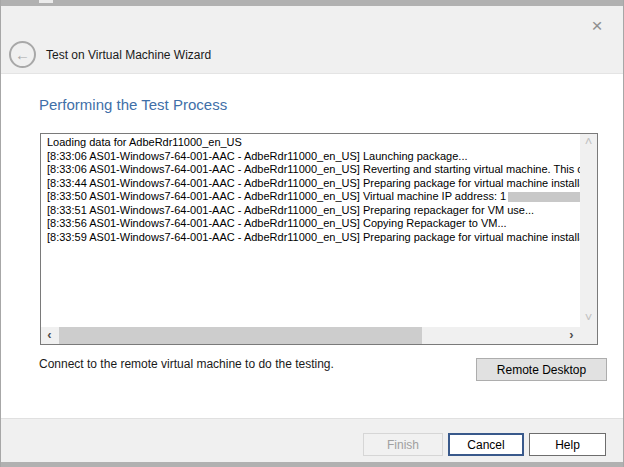 The width and height of the screenshot is (624, 467). I want to click on log-line: Loading data for AdbeRdr11000_en_US, so click(314, 143).